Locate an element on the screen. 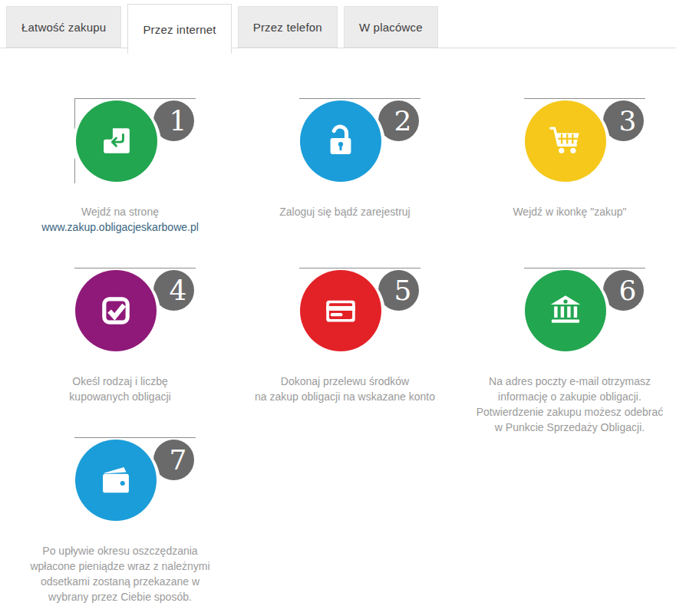  caption-line: informację o zakupie obligacji. is located at coordinates (566, 397).